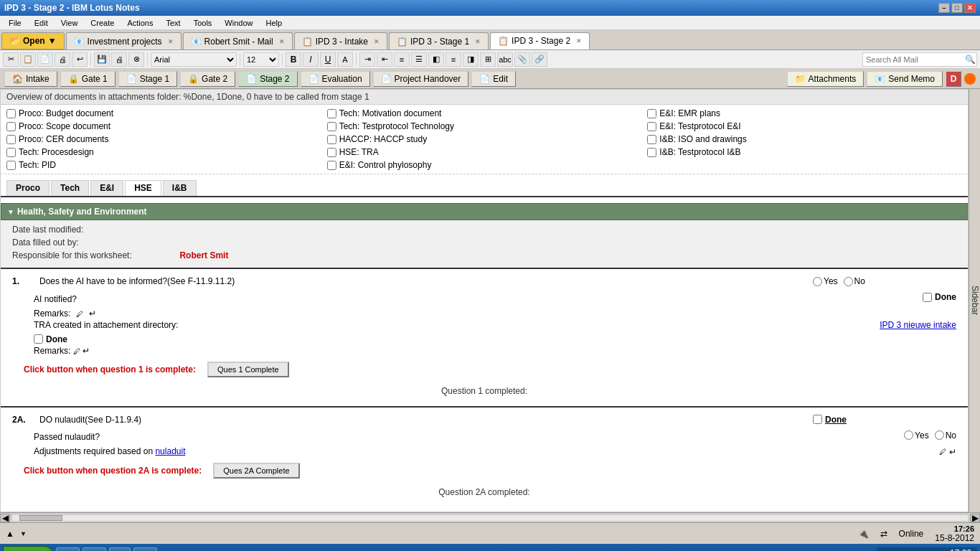  I want to click on menu-text: Text, so click(173, 23).